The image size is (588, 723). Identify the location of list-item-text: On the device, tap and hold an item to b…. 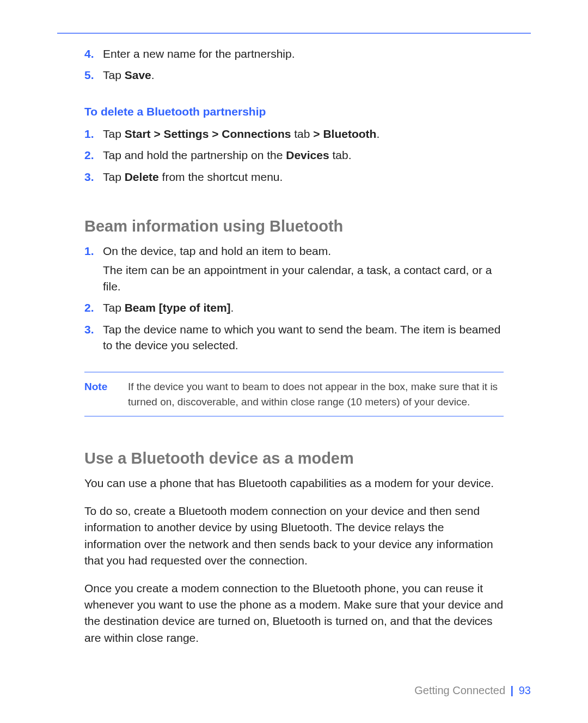
(303, 269).